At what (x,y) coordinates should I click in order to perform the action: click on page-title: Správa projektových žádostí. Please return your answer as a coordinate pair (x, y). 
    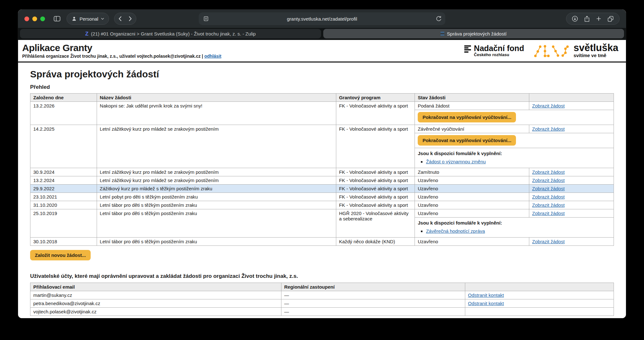
    Looking at the image, I should click on (322, 74).